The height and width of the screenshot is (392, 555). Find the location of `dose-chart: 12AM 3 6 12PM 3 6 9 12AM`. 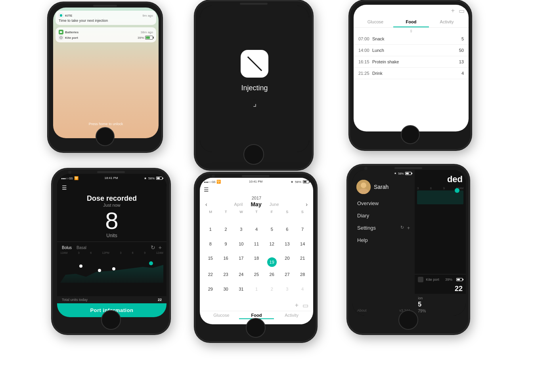

dose-chart: 12AM 3 6 12PM 3 6 9 12AM is located at coordinates (112, 273).